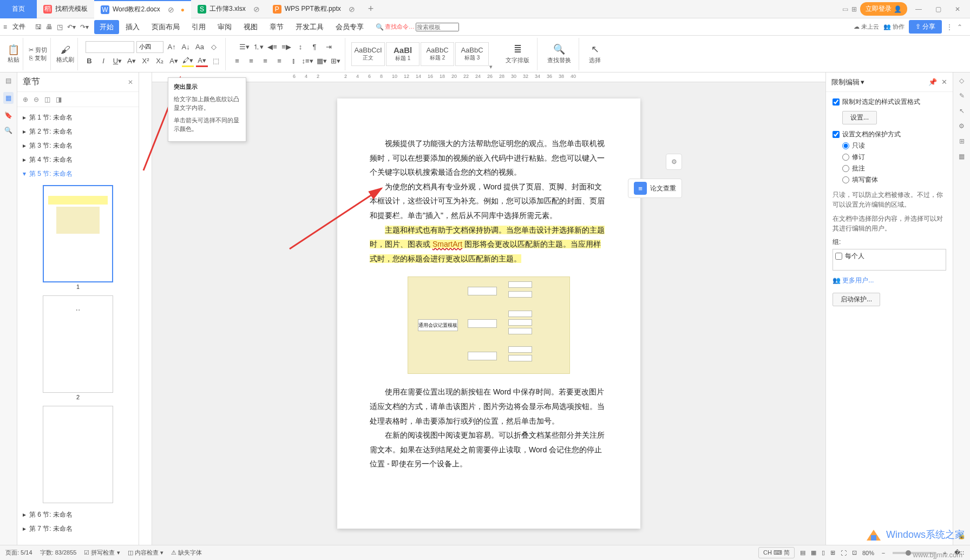 The width and height of the screenshot is (970, 560). I want to click on spellcheck-toggle: ☑ 拼写检查 ▾, so click(102, 553).